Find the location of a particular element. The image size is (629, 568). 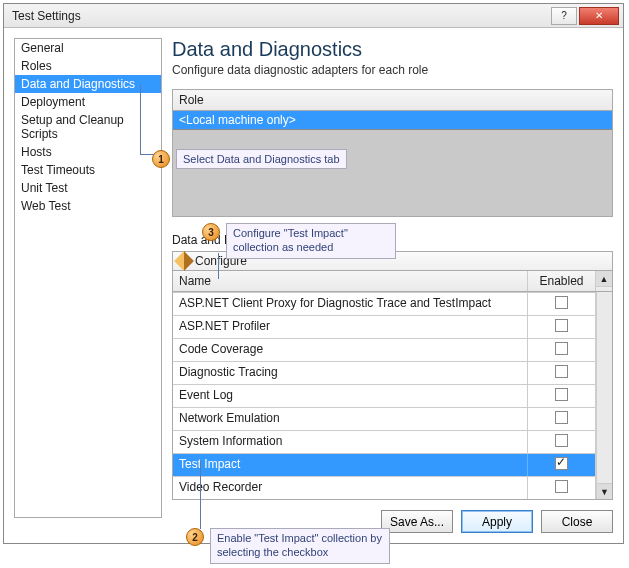

sidebar-item-roles: Roles is located at coordinates (88, 66).